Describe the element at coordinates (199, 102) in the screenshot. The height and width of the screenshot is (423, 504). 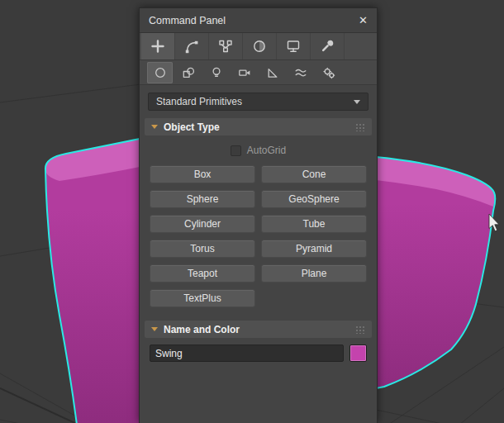
I see `dropdown-value: Standard Primitives` at that location.